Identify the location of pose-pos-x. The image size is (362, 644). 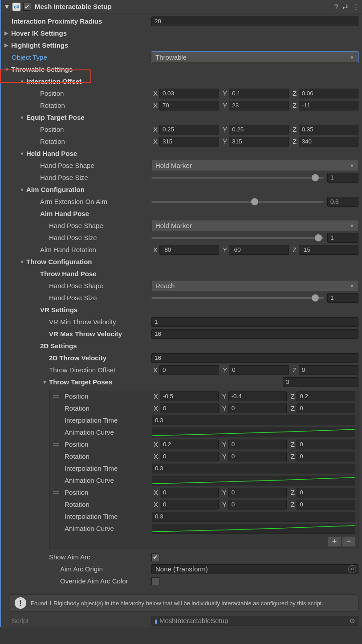
(189, 444).